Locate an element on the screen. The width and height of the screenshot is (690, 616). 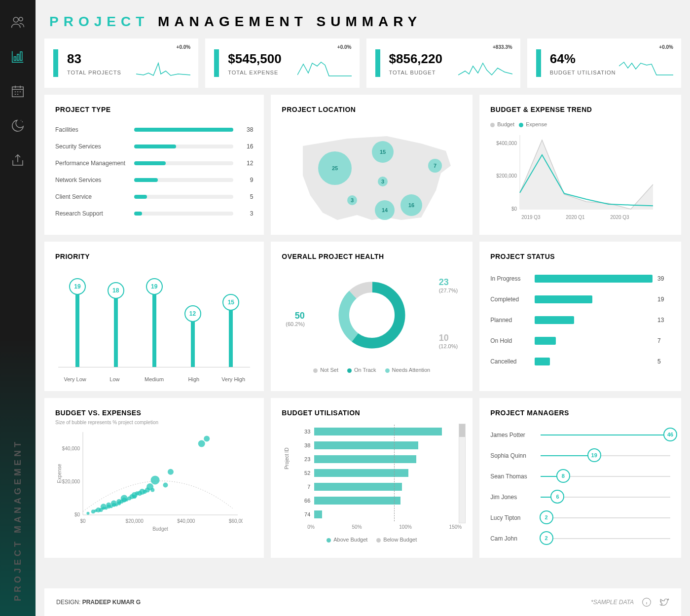
kpi-delta: +833.3% is located at coordinates (503, 47).